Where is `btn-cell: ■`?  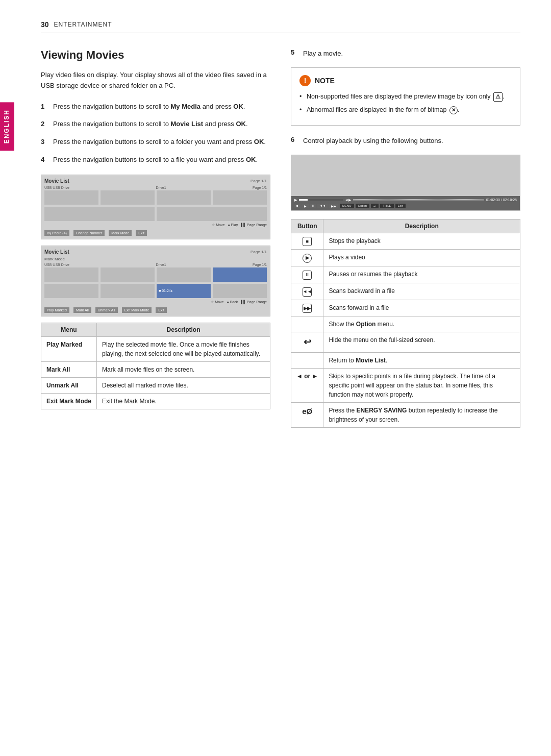
btn-cell: ■ is located at coordinates (307, 241).